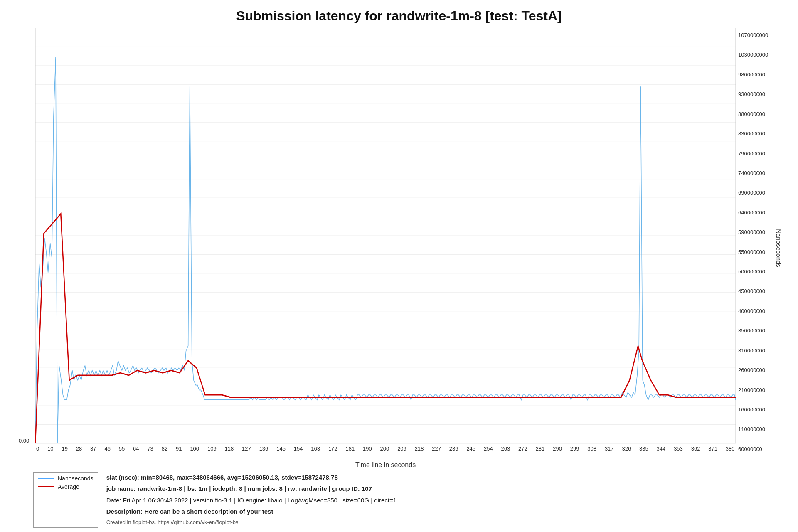  What do you see at coordinates (751, 75) in the screenshot?
I see `y-right-tick-2: 980000000` at bounding box center [751, 75].